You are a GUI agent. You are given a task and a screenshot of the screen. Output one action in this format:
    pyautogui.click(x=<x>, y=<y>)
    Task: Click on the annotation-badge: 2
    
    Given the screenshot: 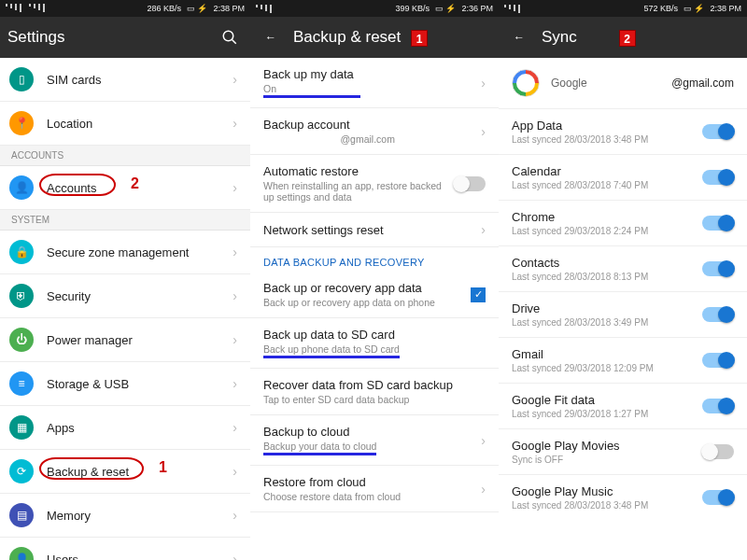 What is the action you would take?
    pyautogui.click(x=627, y=38)
    